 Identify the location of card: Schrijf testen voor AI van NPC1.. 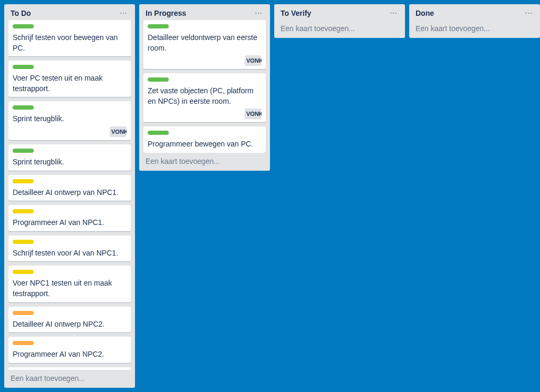
(70, 249).